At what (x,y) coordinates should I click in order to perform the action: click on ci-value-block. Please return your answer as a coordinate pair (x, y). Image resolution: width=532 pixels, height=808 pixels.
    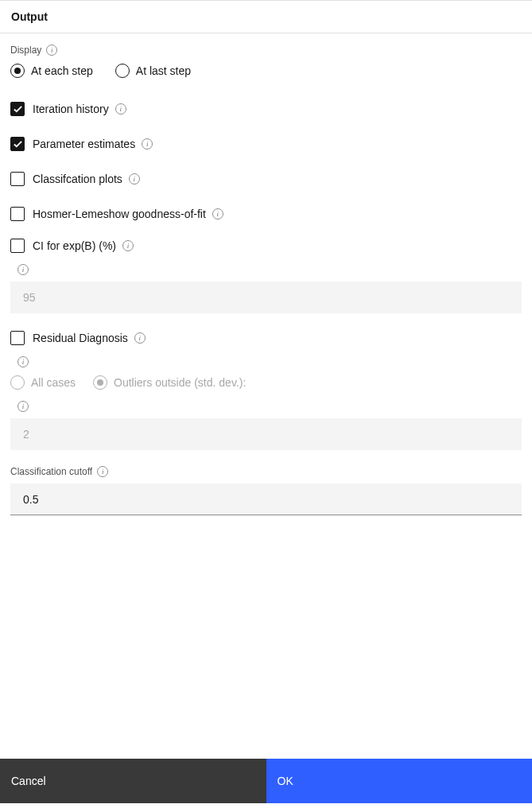
    Looking at the image, I should click on (266, 289).